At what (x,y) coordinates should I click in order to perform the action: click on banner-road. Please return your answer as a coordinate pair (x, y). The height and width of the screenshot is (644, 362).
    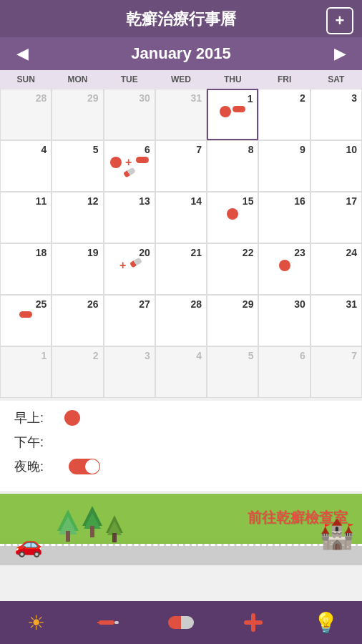
    Looking at the image, I should click on (181, 555).